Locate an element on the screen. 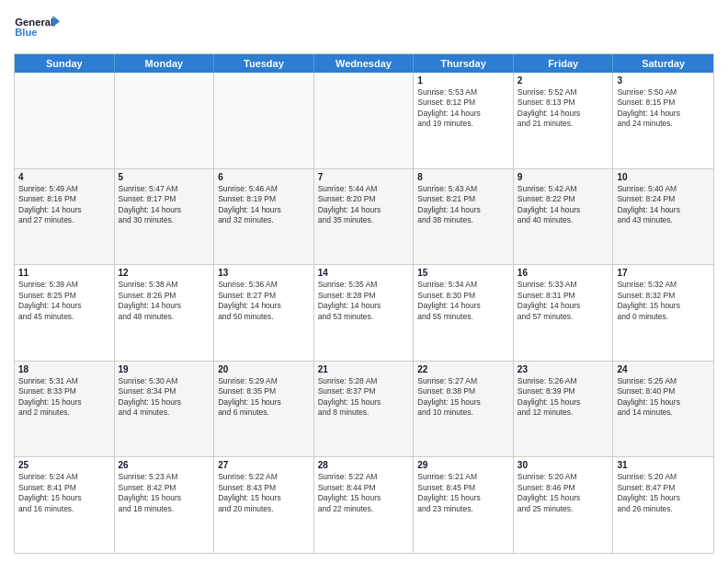  header: General Blue is located at coordinates (364, 28).